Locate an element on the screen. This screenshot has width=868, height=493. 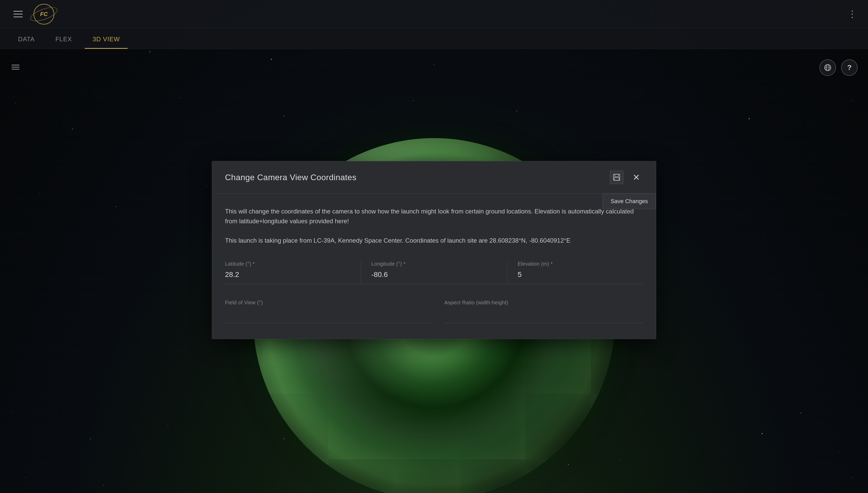
logo-circle: FC is located at coordinates (44, 14).